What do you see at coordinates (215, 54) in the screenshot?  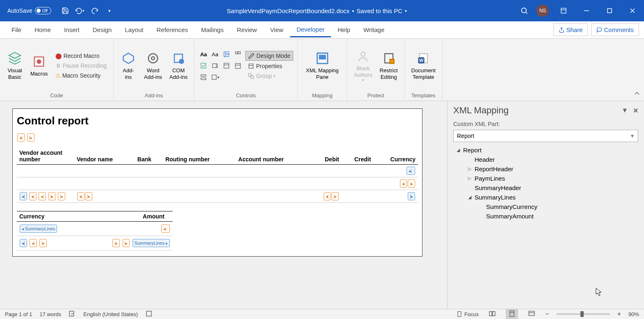 I see `plain-text-control-icon: Aa` at bounding box center [215, 54].